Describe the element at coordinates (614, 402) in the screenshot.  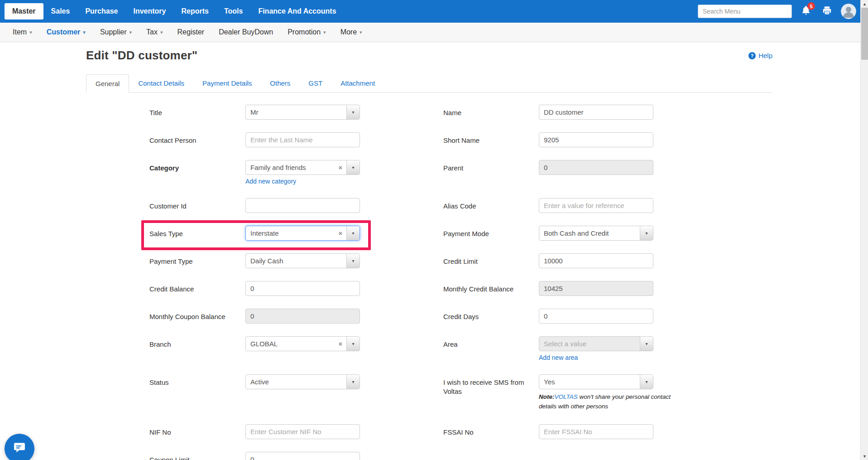
I see `sms-disclaimer-note: Note:VOLTAS won't share your personal co…` at that location.